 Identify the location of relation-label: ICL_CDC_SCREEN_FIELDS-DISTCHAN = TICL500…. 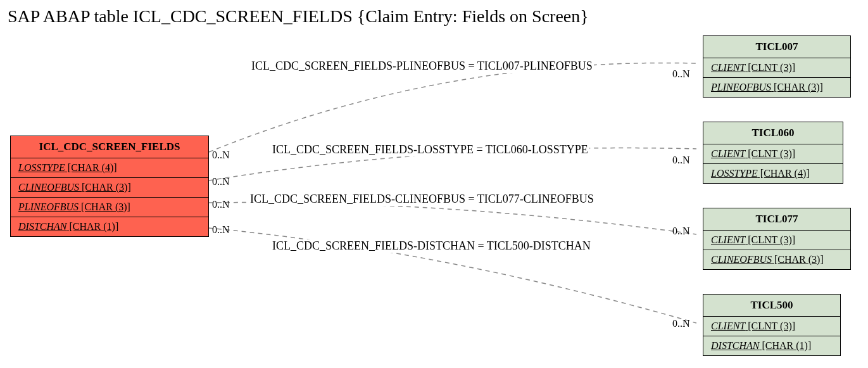
(432, 246).